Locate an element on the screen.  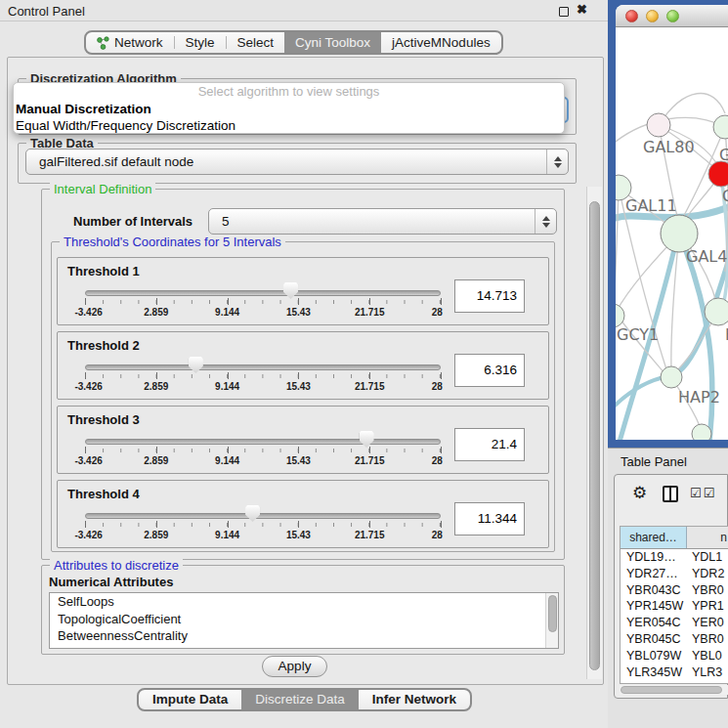
table-row: YDR27…YDR2 is located at coordinates (674, 575).